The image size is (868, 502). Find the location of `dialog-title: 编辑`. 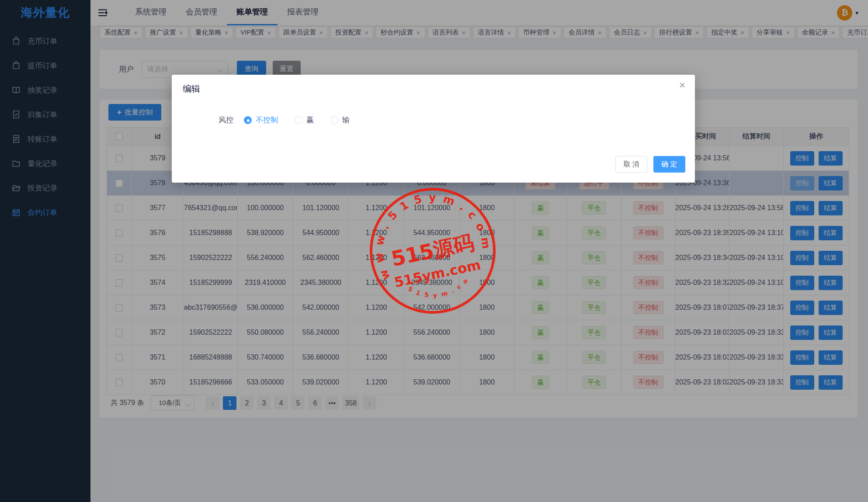

dialog-title: 编辑 is located at coordinates (191, 89).